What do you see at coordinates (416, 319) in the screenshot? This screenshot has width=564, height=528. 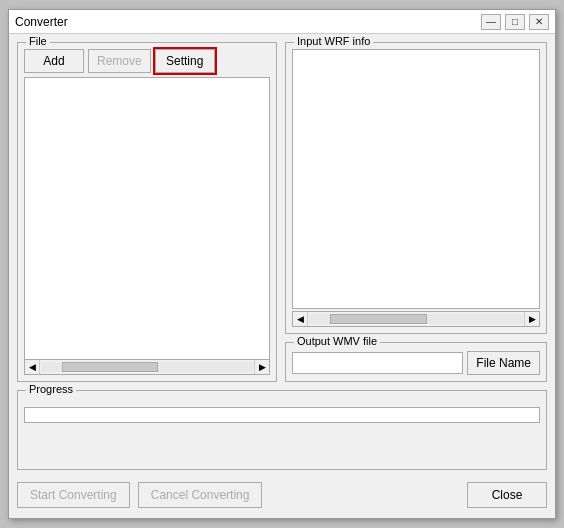 I see `wrf-horizontal-scrollbar: ◀ ▶` at bounding box center [416, 319].